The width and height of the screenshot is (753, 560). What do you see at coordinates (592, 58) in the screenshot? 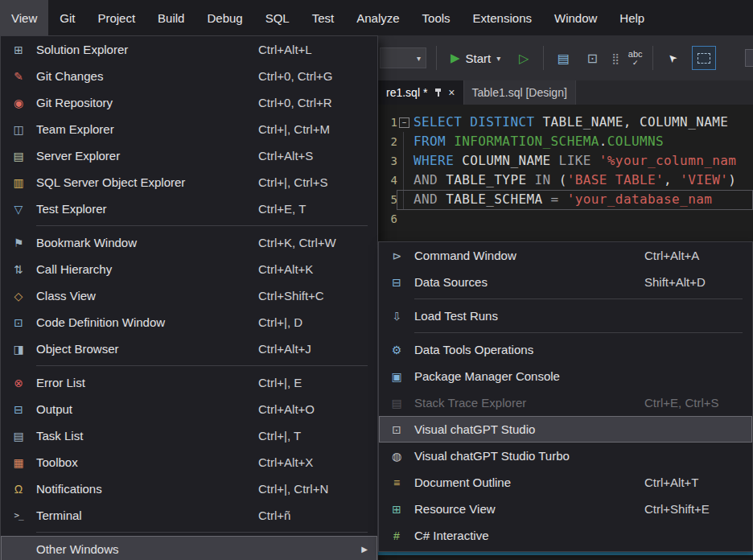
I see `monitor-icon: ⊡` at bounding box center [592, 58].